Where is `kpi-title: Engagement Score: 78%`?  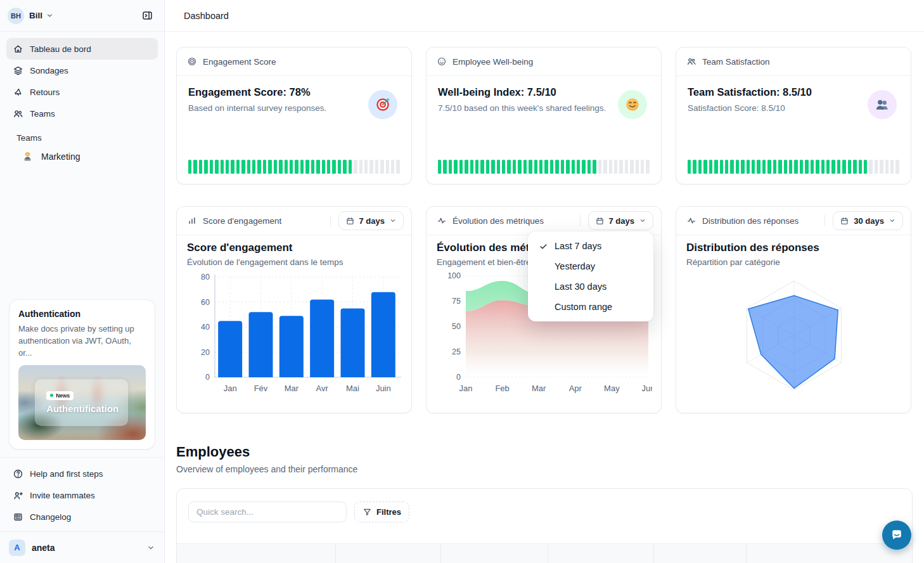
kpi-title: Engagement Score: 78% is located at coordinates (294, 93).